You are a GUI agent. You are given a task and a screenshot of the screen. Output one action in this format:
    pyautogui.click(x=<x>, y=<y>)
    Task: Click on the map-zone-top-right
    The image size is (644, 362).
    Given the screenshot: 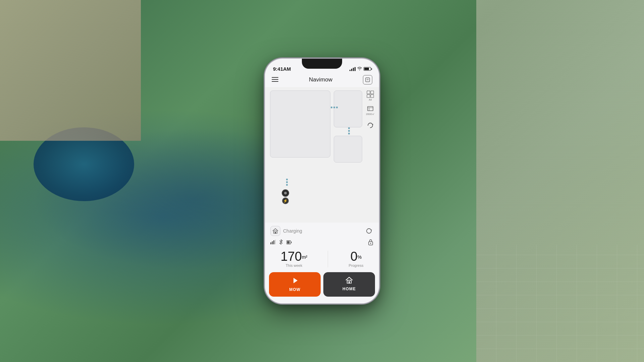 What is the action you would take?
    pyautogui.click(x=348, y=109)
    